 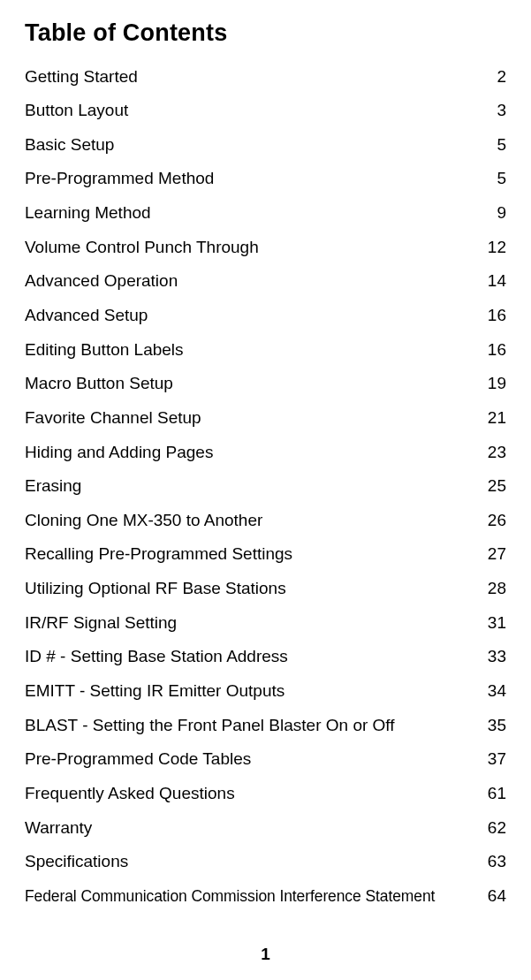 What do you see at coordinates (494, 691) in the screenshot?
I see `toc-page: 34` at bounding box center [494, 691].